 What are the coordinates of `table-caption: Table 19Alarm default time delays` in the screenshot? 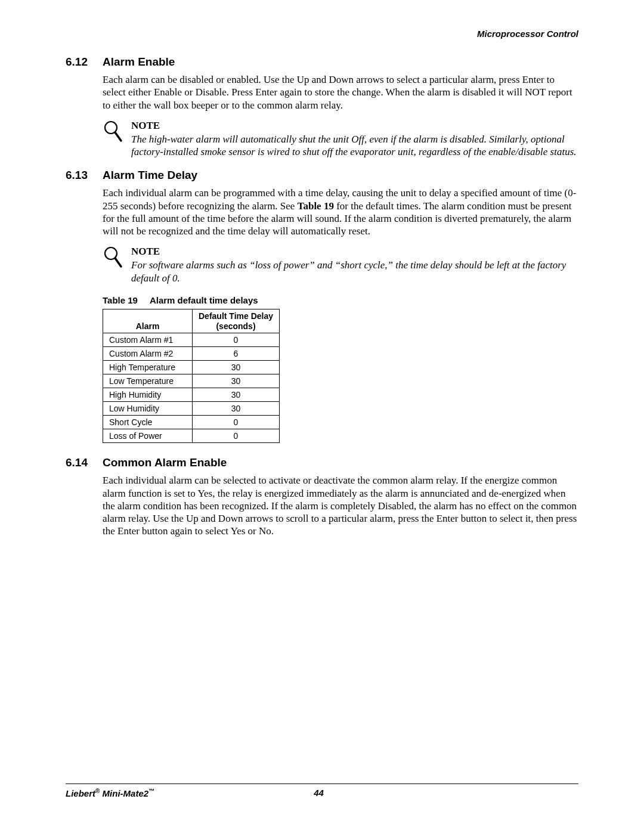 It's located at (340, 301).